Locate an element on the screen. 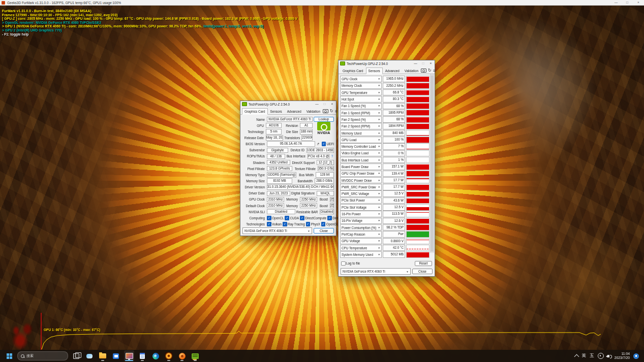  feature-checkbox: ✓CUDA is located at coordinates (292, 218).